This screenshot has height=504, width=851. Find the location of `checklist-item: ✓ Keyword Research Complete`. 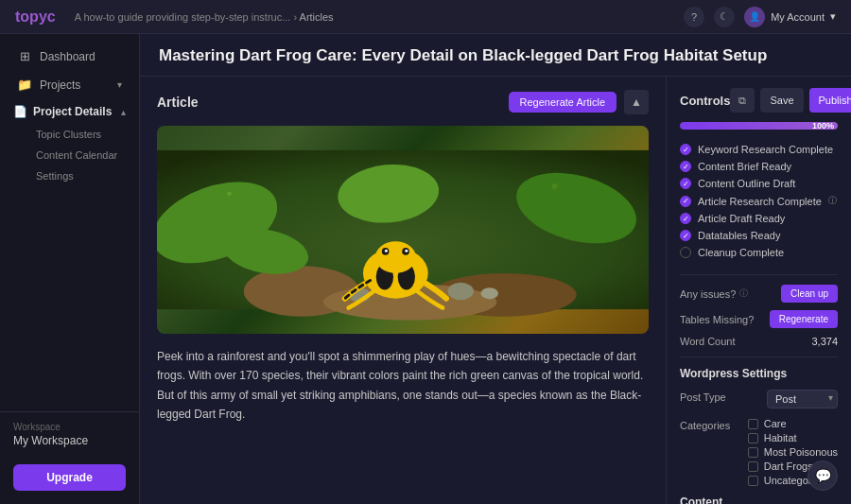

checklist-item: ✓ Keyword Research Complete is located at coordinates (758, 149).